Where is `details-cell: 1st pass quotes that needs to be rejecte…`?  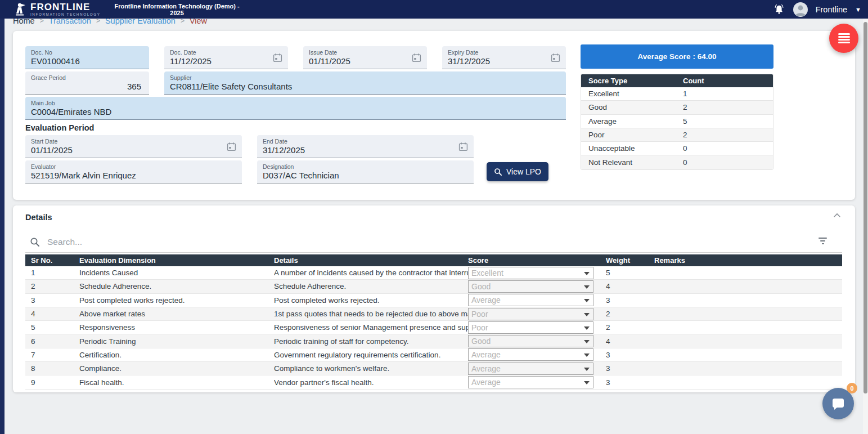 details-cell: 1st pass quotes that needs to be rejecte… is located at coordinates (371, 314).